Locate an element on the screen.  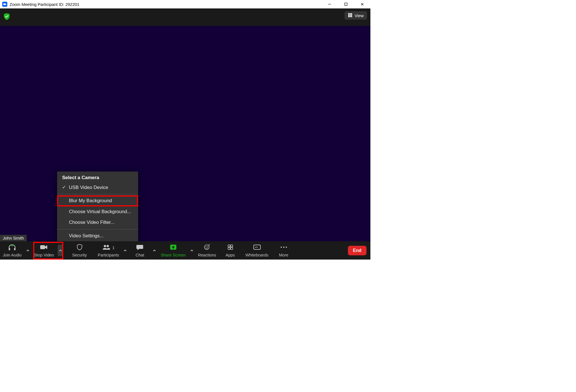
more-label: More is located at coordinates (284, 255).